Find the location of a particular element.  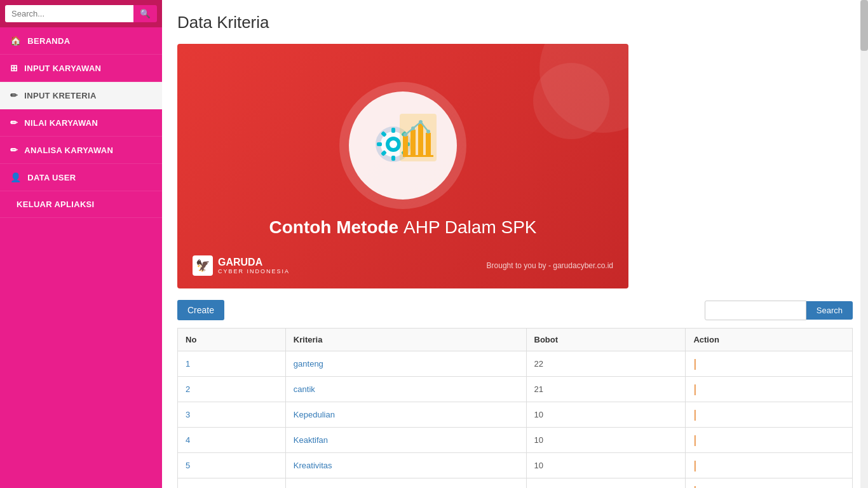

sidebar-item-input-karyawan: ⊞INPUT KARYAWAN is located at coordinates (81, 69).